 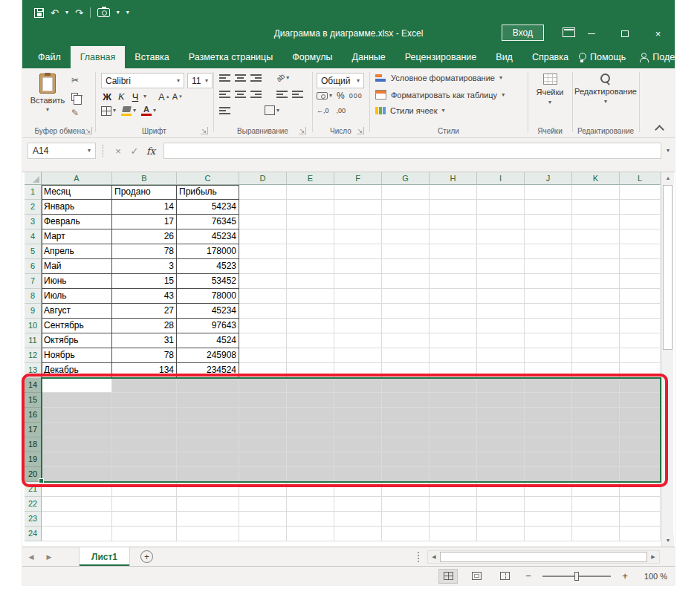 I want to click on align-middle-icon, so click(x=241, y=77).